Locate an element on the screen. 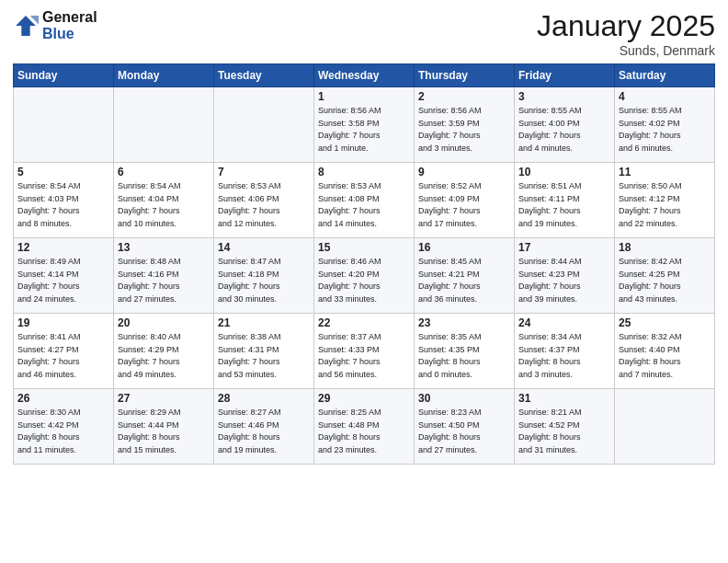 The image size is (728, 563). day-number: 7 is located at coordinates (264, 172).